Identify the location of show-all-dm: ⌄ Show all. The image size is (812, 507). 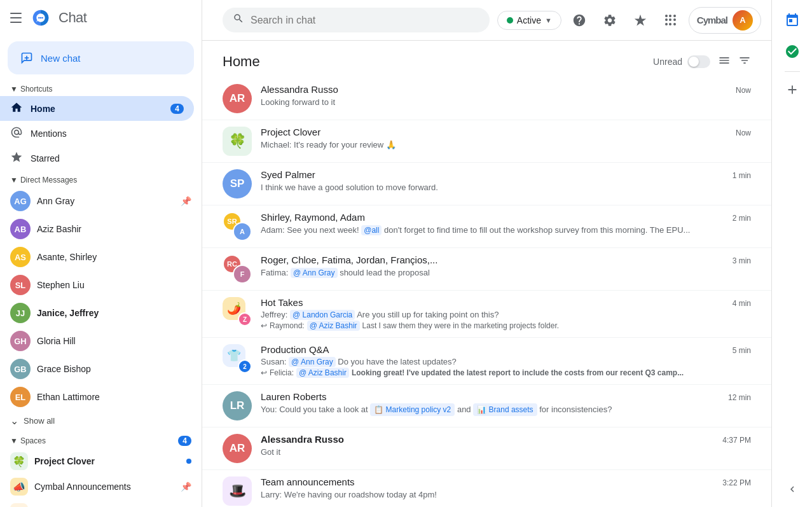
(100, 421).